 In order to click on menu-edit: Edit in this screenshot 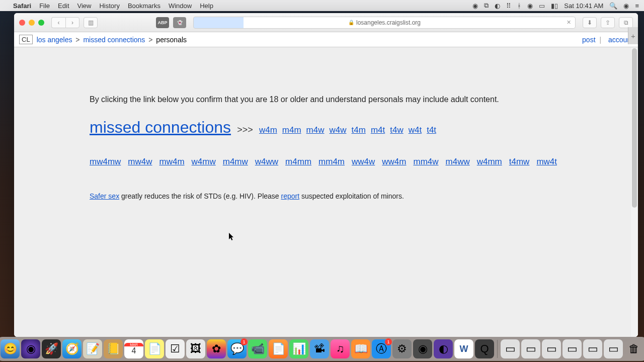, I will do `click(63, 6)`.